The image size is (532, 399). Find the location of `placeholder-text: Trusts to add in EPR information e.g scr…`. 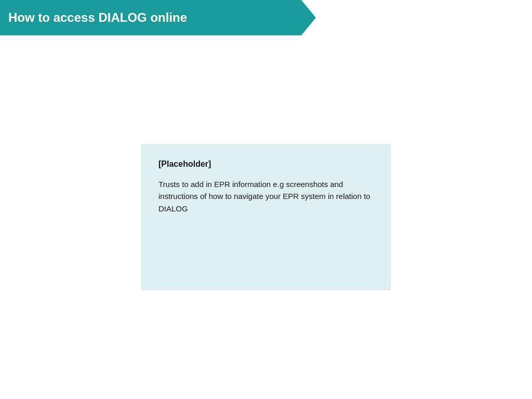

placeholder-text: Trusts to add in EPR information e.g scr… is located at coordinates (266, 196).